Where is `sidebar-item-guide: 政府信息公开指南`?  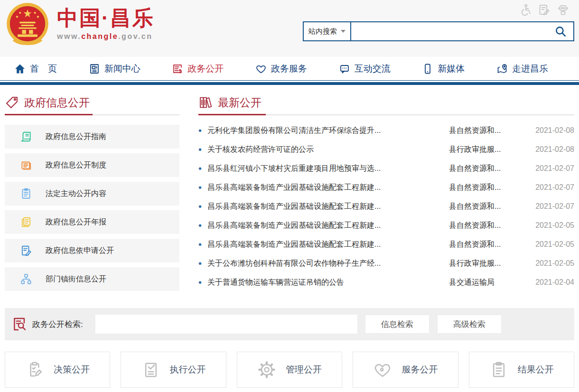 sidebar-item-guide: 政府信息公开指南 is located at coordinates (92, 137).